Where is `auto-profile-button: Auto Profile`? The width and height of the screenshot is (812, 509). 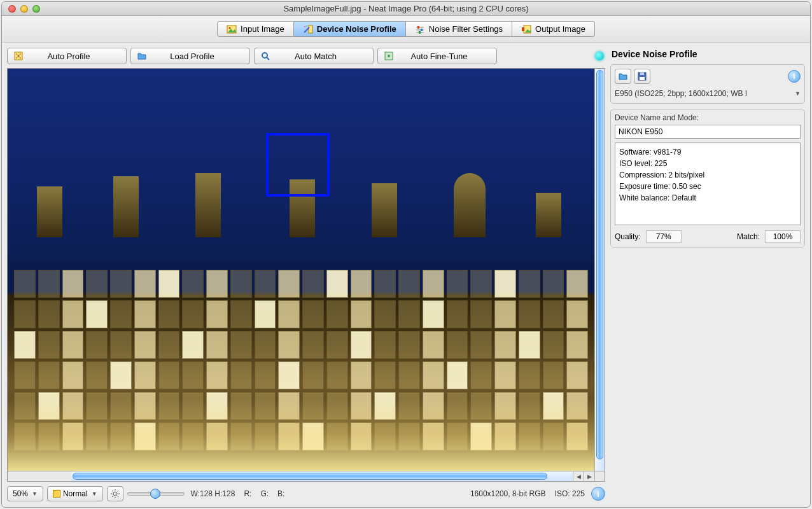
auto-profile-button: Auto Profile is located at coordinates (67, 56).